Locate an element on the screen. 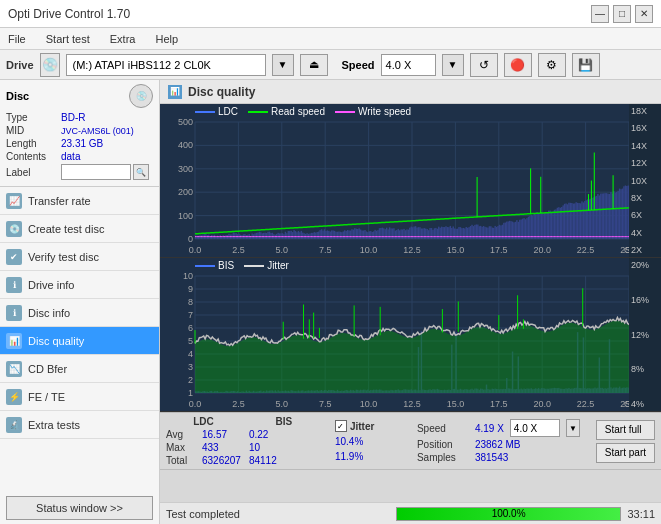  sidebar-item-create-test-disc: 💿 Create test disc is located at coordinates (80, 229).